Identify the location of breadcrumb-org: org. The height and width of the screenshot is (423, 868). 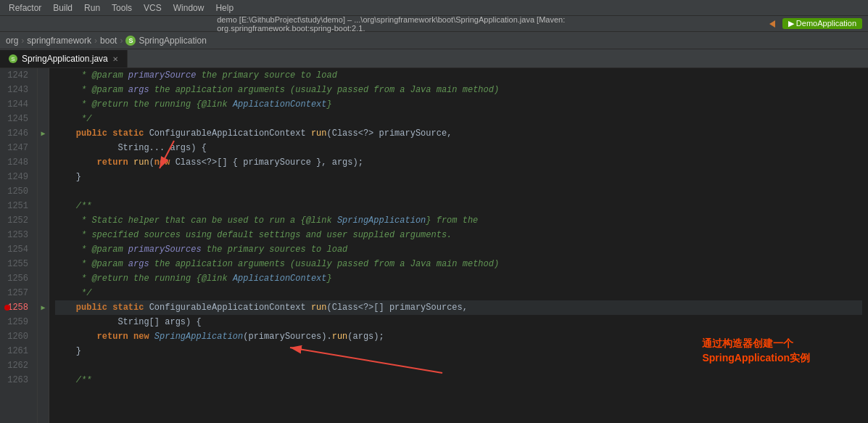
(12, 41).